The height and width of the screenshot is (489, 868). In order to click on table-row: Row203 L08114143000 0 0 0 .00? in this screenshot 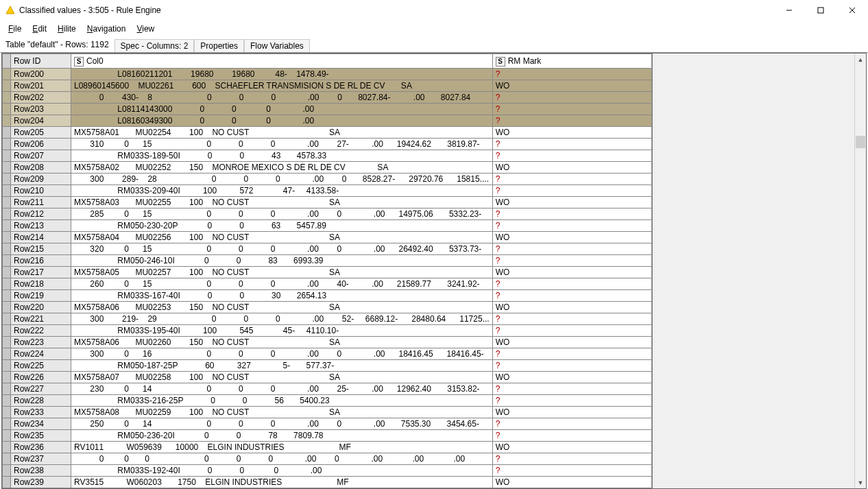, I will do `click(328, 110)`.